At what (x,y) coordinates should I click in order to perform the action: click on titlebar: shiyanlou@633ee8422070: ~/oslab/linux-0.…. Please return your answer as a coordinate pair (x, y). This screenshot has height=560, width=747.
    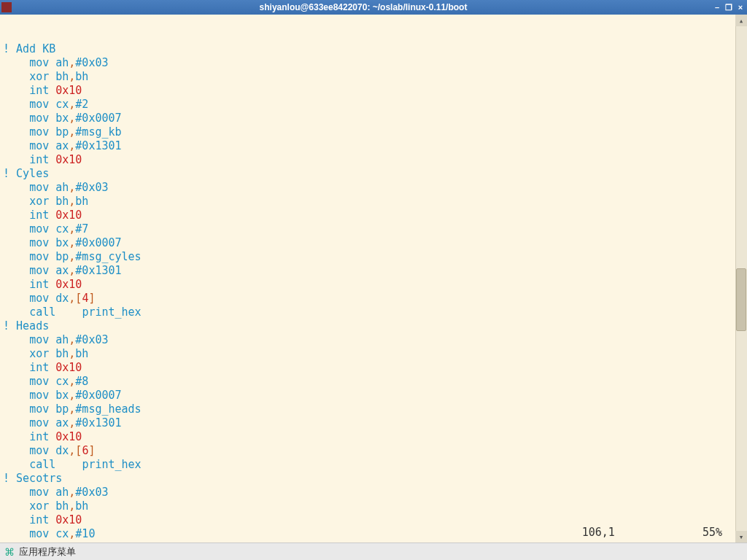
    Looking at the image, I should click on (374, 7).